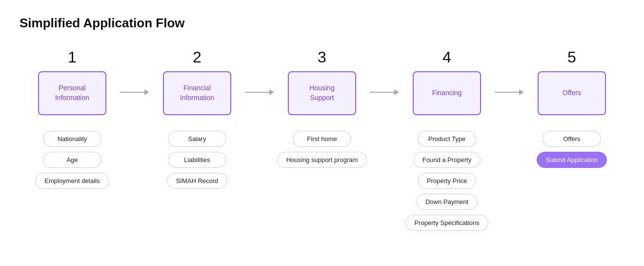 The height and width of the screenshot is (266, 644). I want to click on pill-liabilities: Liabilities, so click(197, 160).